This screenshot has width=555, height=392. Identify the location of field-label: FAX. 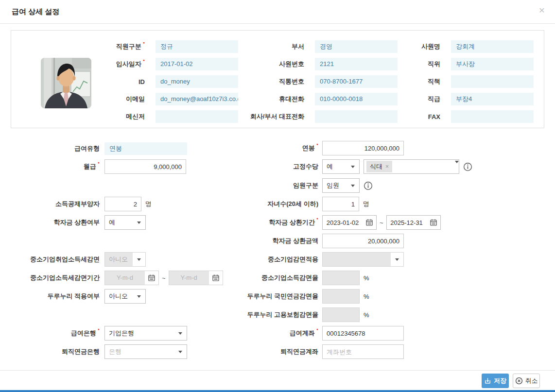
(405, 117).